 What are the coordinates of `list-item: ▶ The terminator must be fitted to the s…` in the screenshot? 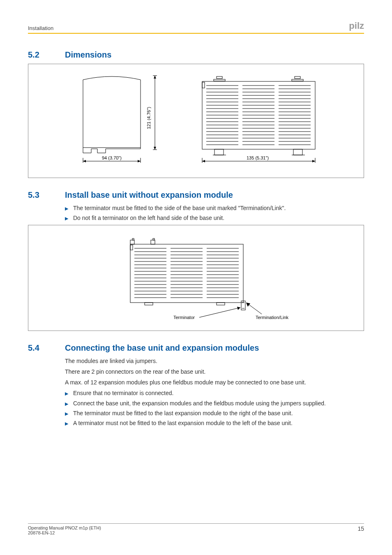 It's located at (214, 208).